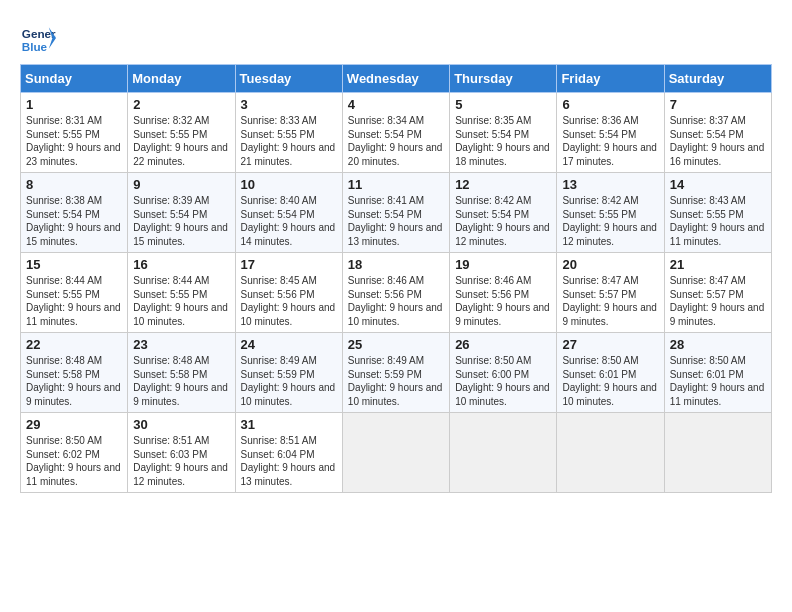 The width and height of the screenshot is (792, 612). Describe the element at coordinates (718, 79) in the screenshot. I see `col-header-saturday: Saturday` at that location.